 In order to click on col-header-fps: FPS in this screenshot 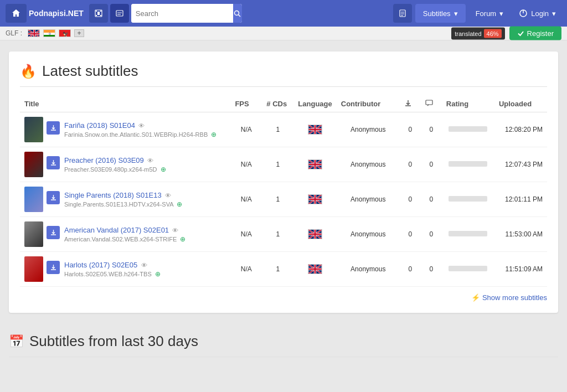, I will do `click(246, 104)`.